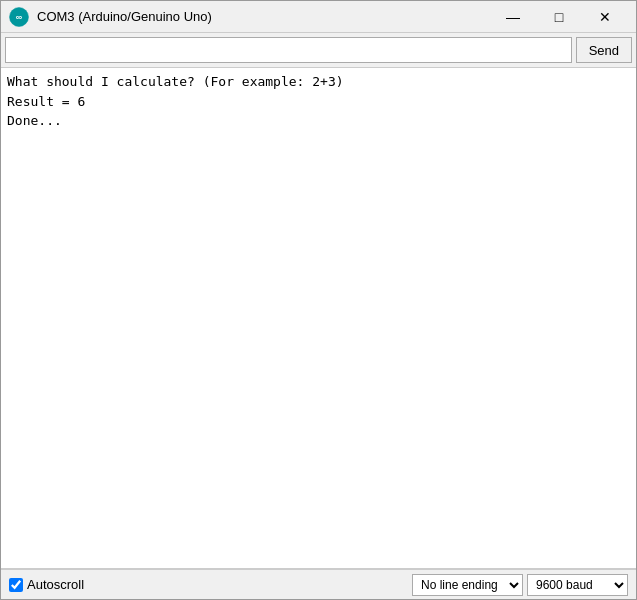  Describe the element at coordinates (605, 17) in the screenshot. I see `close-button: ✕` at that location.